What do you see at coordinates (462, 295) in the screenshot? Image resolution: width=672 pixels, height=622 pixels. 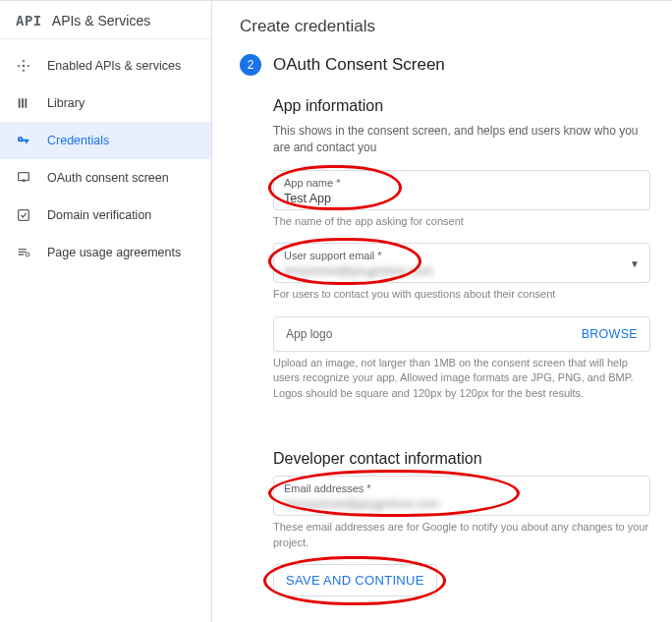 I see `support-email-helper: For users to contact you with questions …` at bounding box center [462, 295].